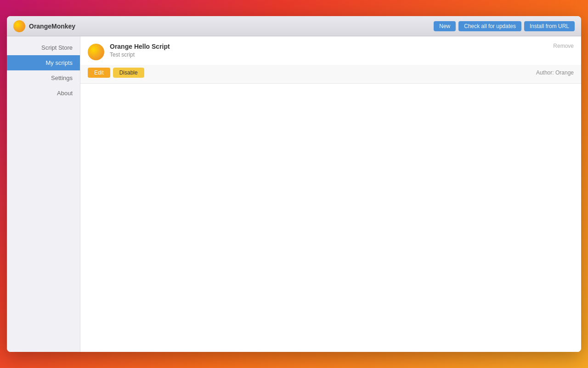  Describe the element at coordinates (555, 73) in the screenshot. I see `script-author: Author: Orange` at that location.